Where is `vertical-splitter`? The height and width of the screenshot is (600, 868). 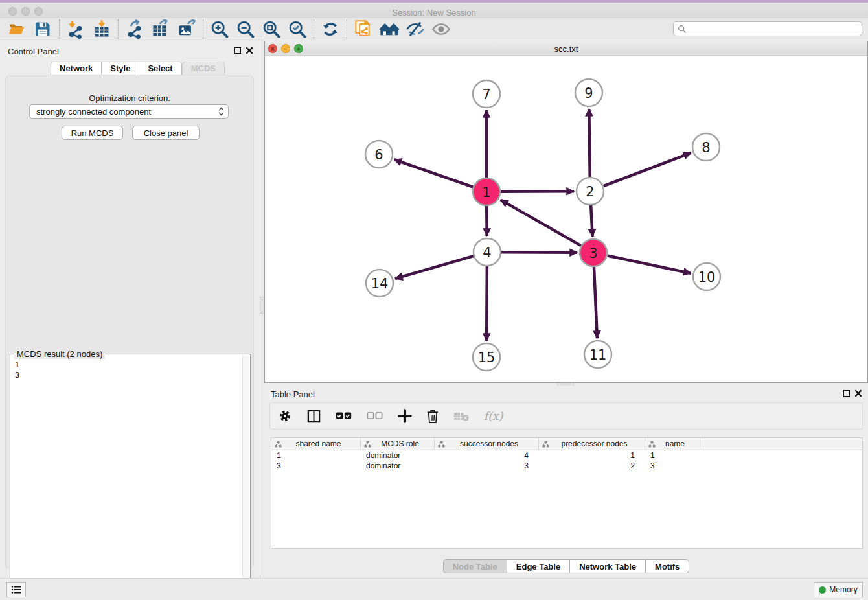
vertical-splitter is located at coordinates (262, 310).